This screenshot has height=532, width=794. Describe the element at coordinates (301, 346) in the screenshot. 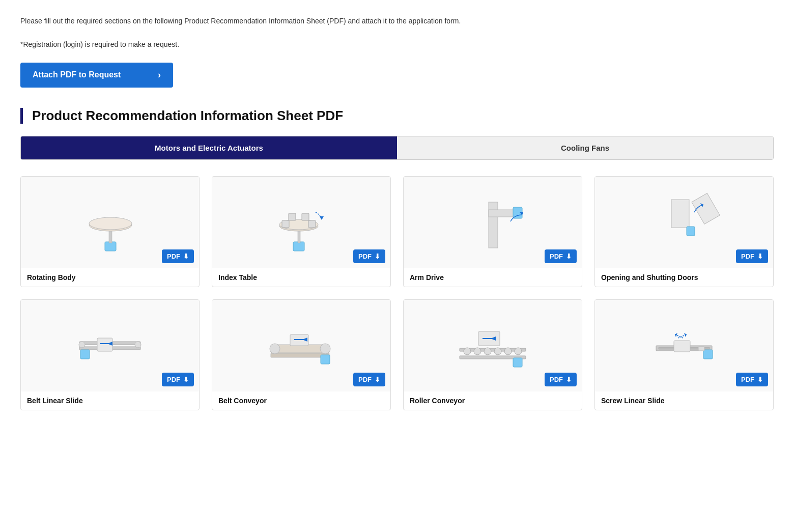

I see `belt-conveyor-illustration` at that location.